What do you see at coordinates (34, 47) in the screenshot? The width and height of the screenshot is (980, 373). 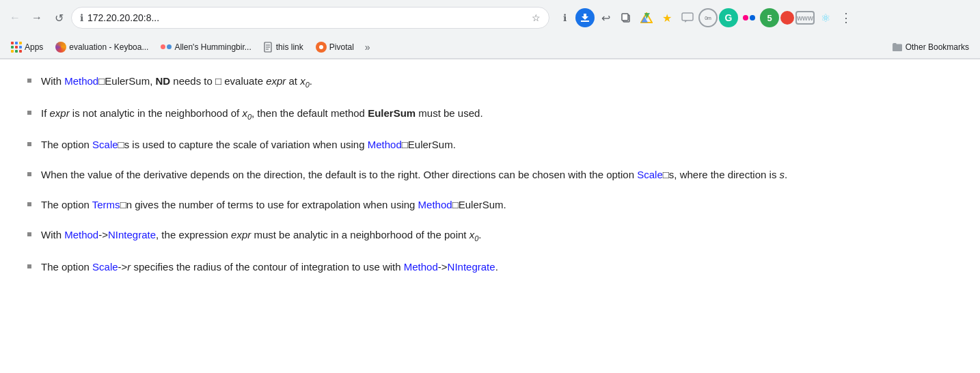 I see `apps-label: Apps` at bounding box center [34, 47].